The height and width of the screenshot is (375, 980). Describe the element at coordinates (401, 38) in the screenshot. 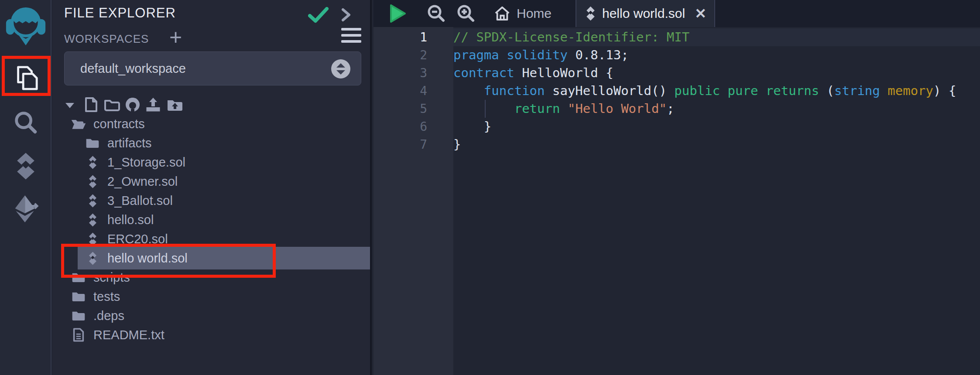

I see `line-number: 1` at that location.